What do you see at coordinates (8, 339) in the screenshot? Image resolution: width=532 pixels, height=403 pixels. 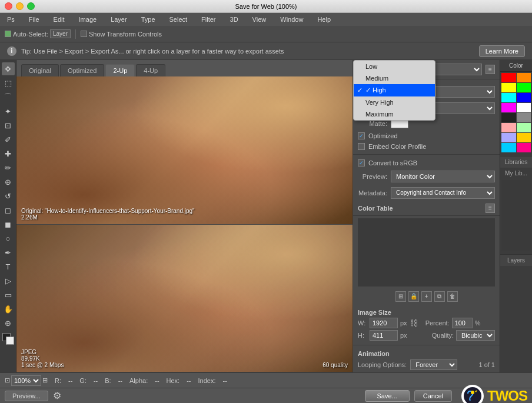 I see `foreground-color` at bounding box center [8, 339].